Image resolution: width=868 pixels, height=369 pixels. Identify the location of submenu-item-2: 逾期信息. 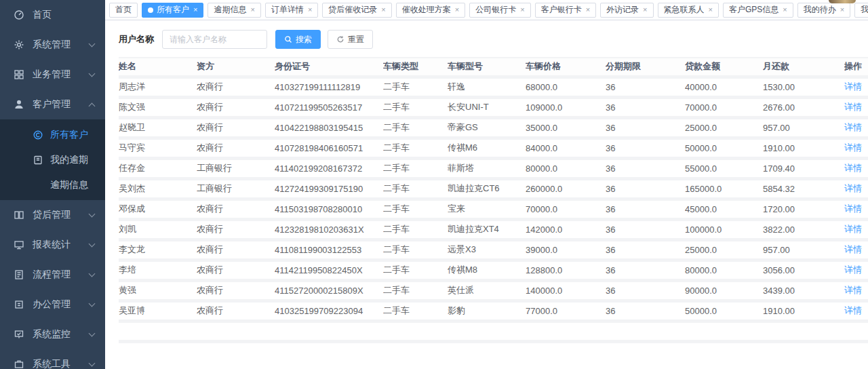
(53, 184).